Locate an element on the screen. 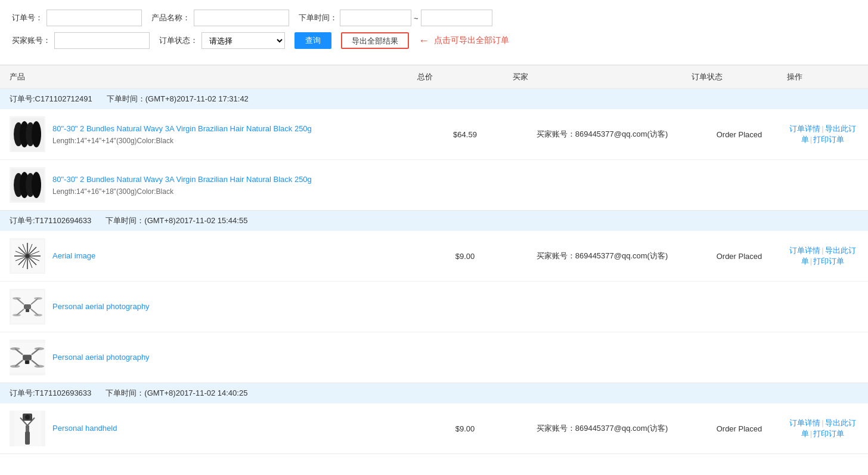 This screenshot has height=475, width=868. product-cell-item2: 80"-30" 2 Bundles Natural Wavy 3A Virgin… is located at coordinates (213, 185).